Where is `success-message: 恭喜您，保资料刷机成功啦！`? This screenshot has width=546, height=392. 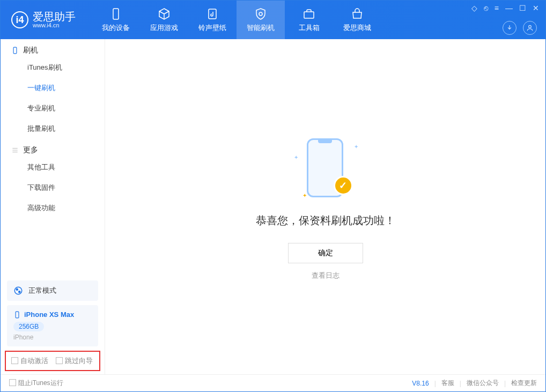 success-message: 恭喜您，保资料刷机成功啦！ is located at coordinates (326, 221).